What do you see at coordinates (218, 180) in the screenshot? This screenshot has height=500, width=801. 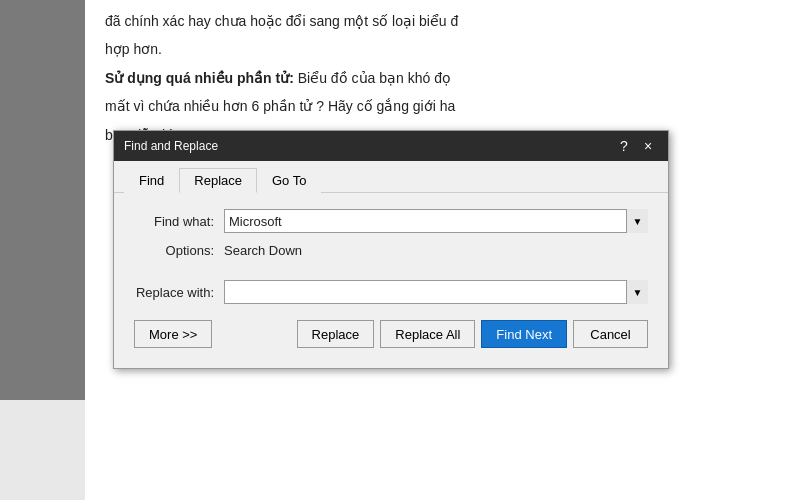 I see `tab-replace: Replace` at bounding box center [218, 180].